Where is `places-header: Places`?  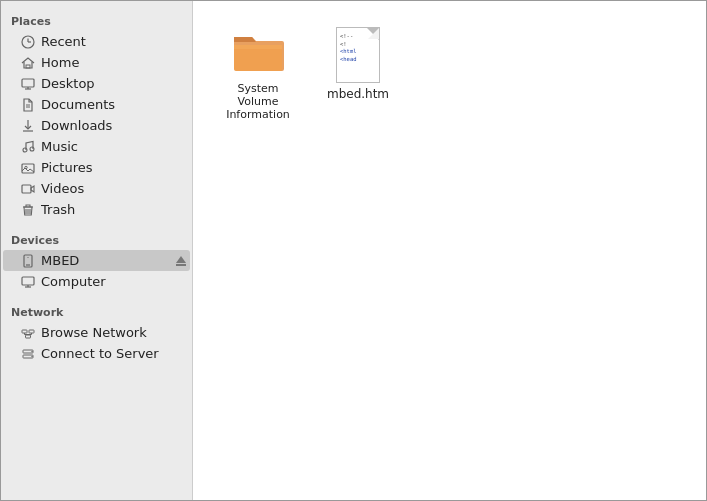 places-header: Places is located at coordinates (96, 19).